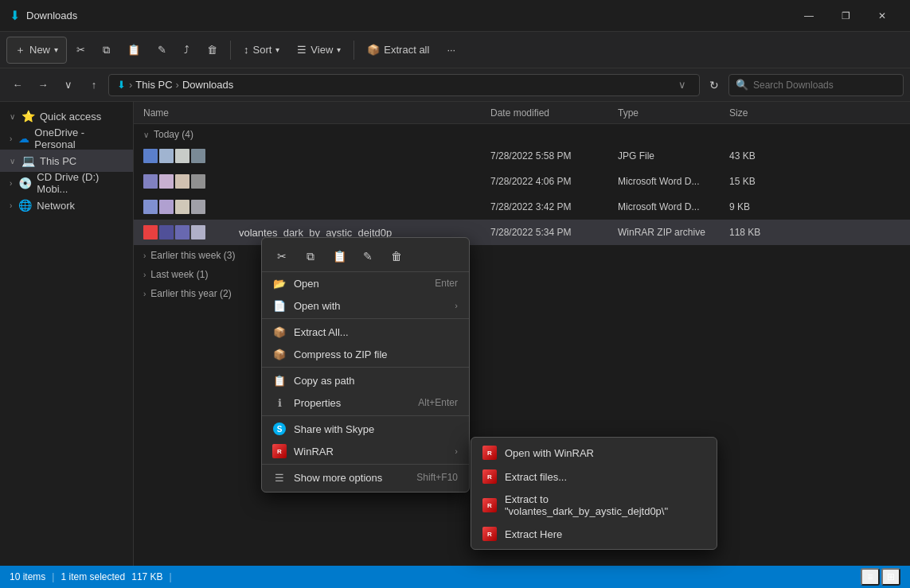  What do you see at coordinates (67, 161) in the screenshot?
I see `sidebar-item-this-pc: ∨ 💻 This PC` at bounding box center [67, 161].